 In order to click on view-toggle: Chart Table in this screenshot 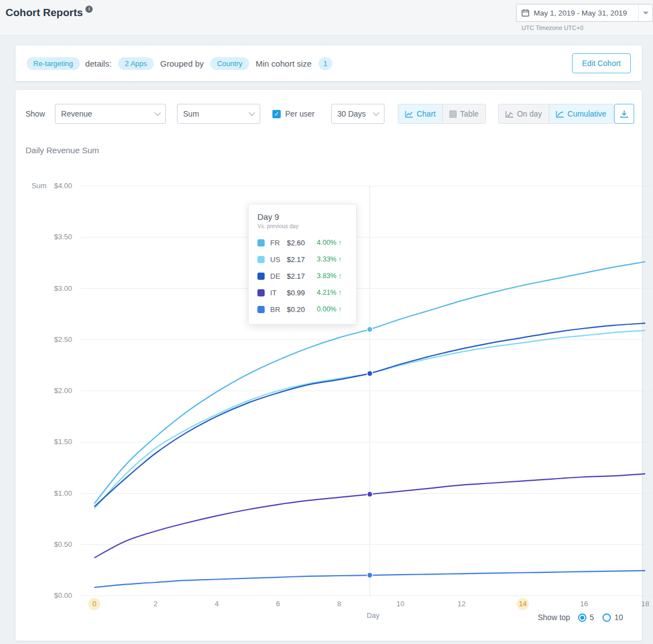, I will do `click(442, 114)`.